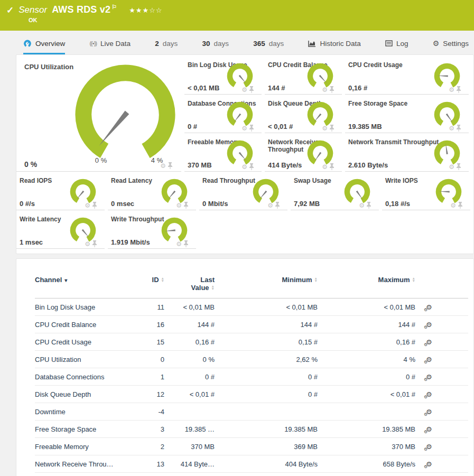 Image resolution: width=474 pixels, height=476 pixels. I want to click on col-header-maximum: Maximum▲▼, so click(367, 286).